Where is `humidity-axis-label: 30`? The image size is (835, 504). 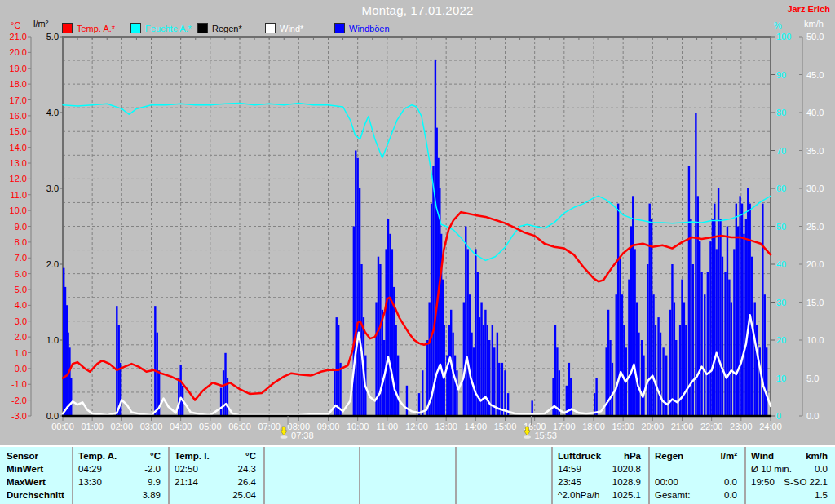
humidity-axis-label: 30 is located at coordinates (781, 303).